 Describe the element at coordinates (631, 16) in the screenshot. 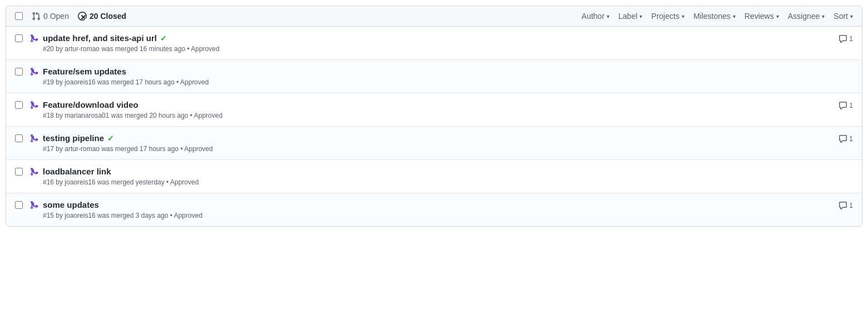

I see `label-filter-btn: Label ▾` at that location.